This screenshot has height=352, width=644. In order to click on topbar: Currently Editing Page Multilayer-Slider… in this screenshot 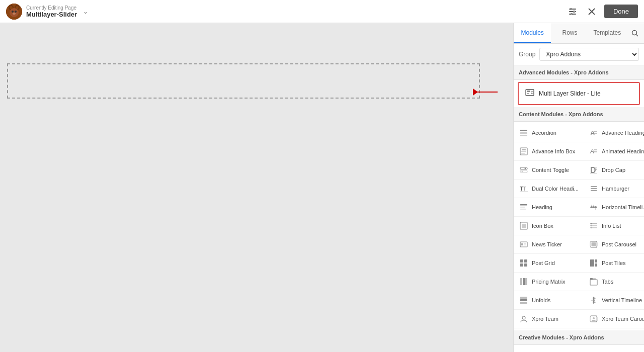, I will do `click(322, 12)`.